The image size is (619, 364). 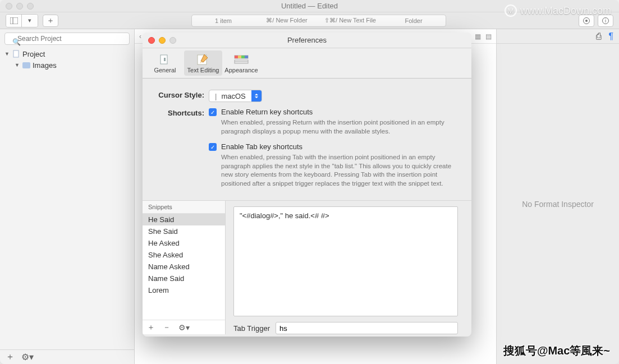 I want to click on gear-icon: ⚙︎▾, so click(x=27, y=357).